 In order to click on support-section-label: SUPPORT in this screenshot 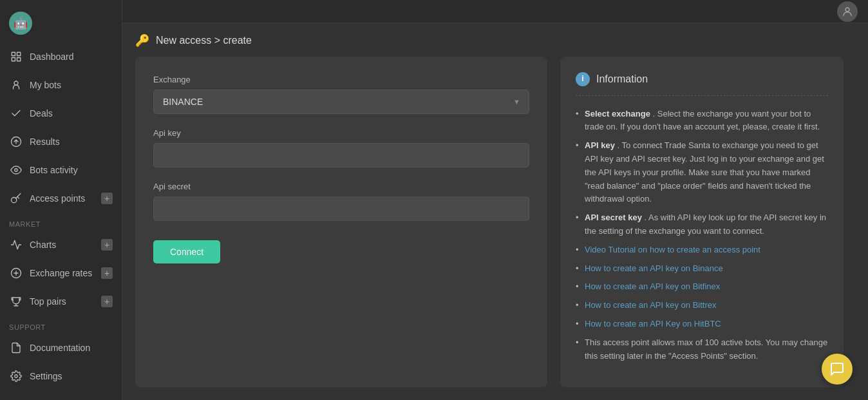, I will do `click(61, 325)`.